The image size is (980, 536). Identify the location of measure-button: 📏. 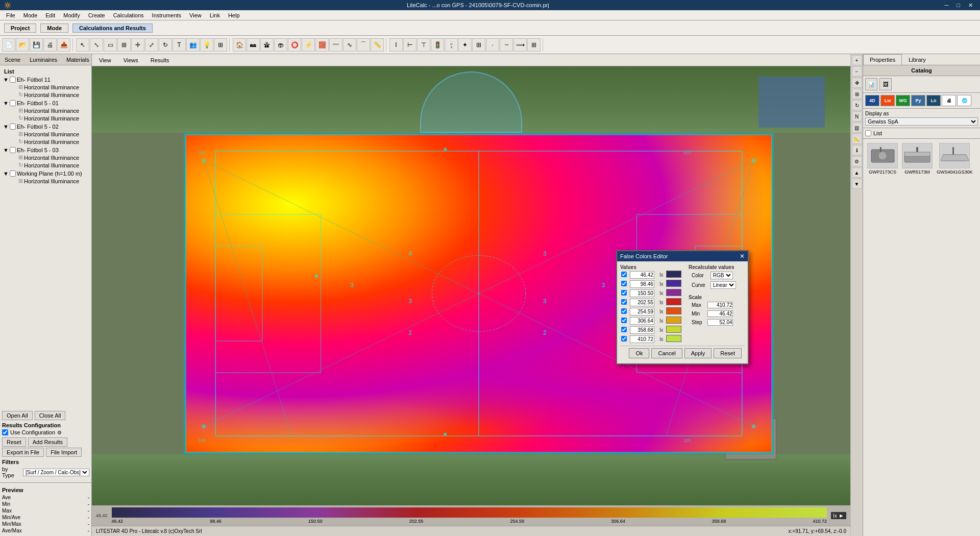
(377, 45).